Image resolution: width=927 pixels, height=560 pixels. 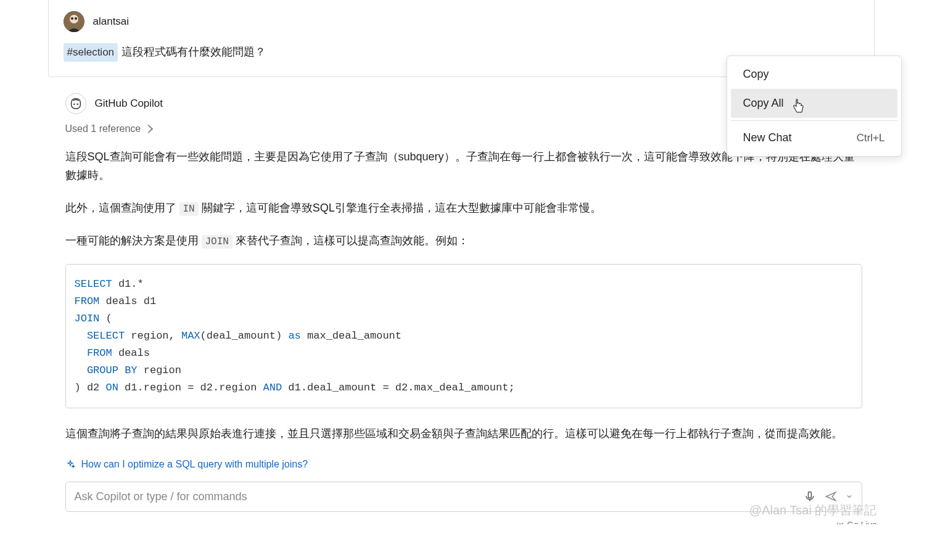 What do you see at coordinates (464, 208) in the screenshot?
I see `response-paragraph-2: 此外，這個查詢使用了 IN 關鍵字，這可能會導致SQL引擎進行全表掃描，這在大型…` at bounding box center [464, 208].